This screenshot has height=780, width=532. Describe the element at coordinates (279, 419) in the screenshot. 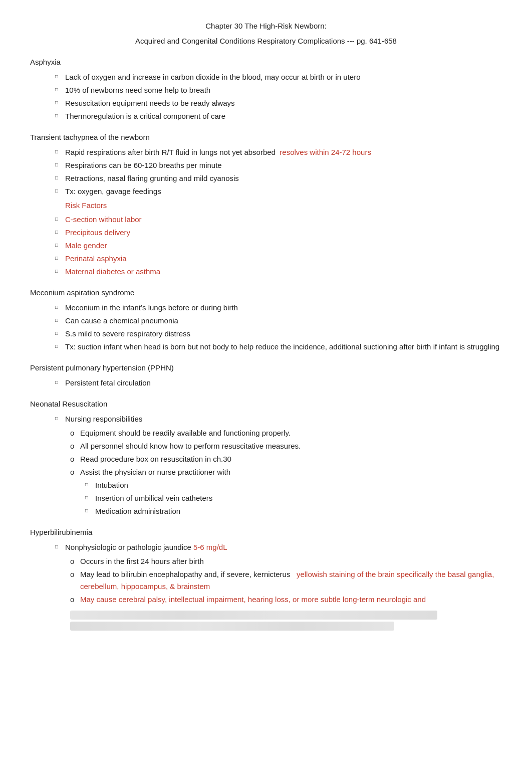

I see `list-item: Nursing responsibilities` at that location.